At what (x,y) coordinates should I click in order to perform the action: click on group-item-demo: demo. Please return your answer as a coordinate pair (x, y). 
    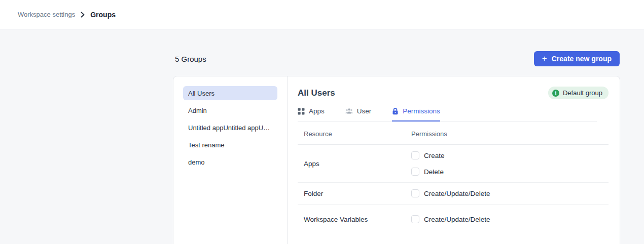
    Looking at the image, I should click on (230, 162).